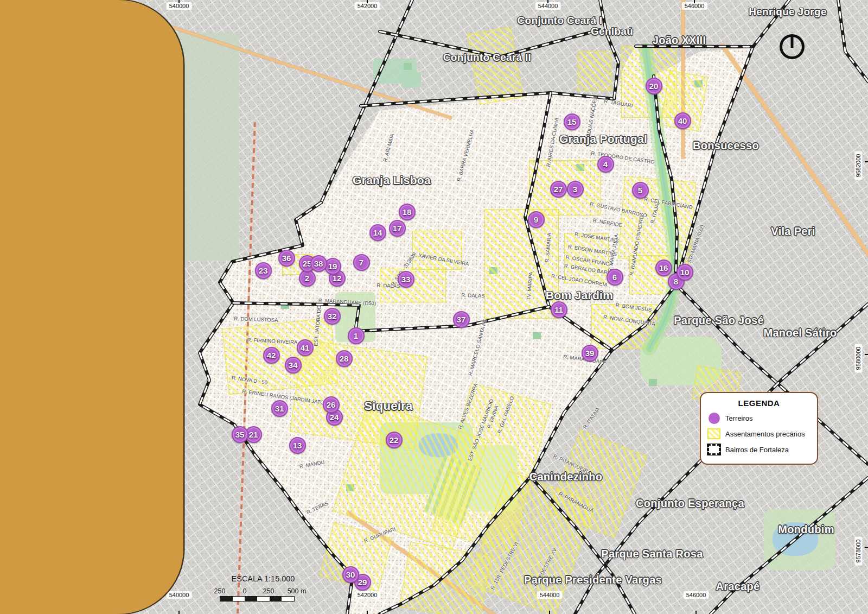 This screenshot has width=868, height=614. Describe the element at coordinates (605, 164) in the screenshot. I see `terreiro-marker-4: 4` at that location.